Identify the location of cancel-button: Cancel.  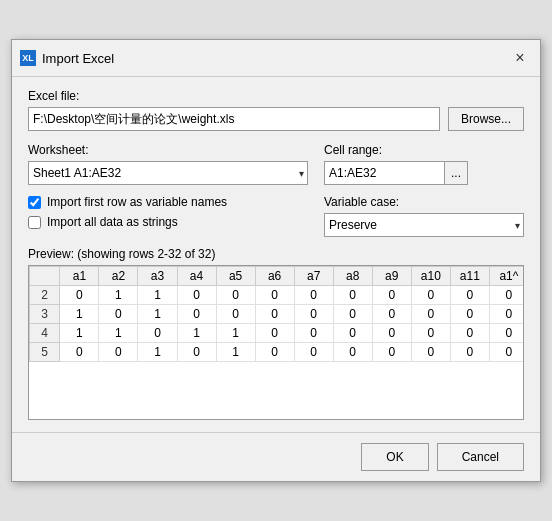
(480, 457).